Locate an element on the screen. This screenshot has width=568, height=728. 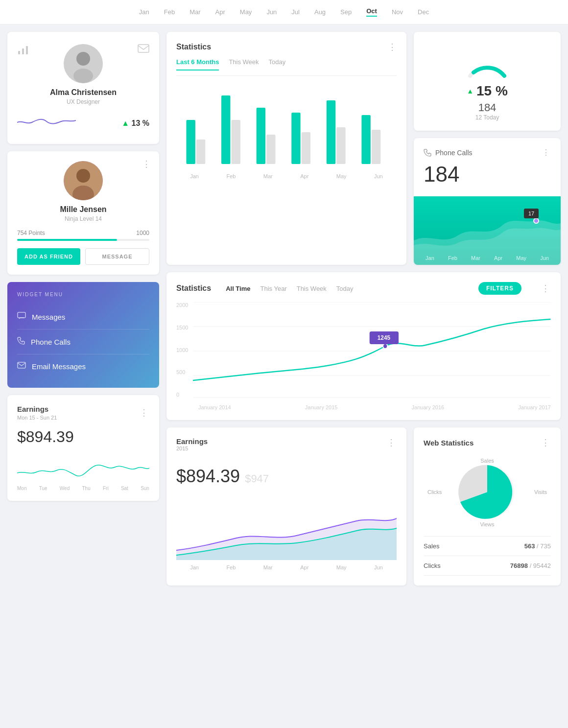
month-feb: Feb is located at coordinates (169, 12).